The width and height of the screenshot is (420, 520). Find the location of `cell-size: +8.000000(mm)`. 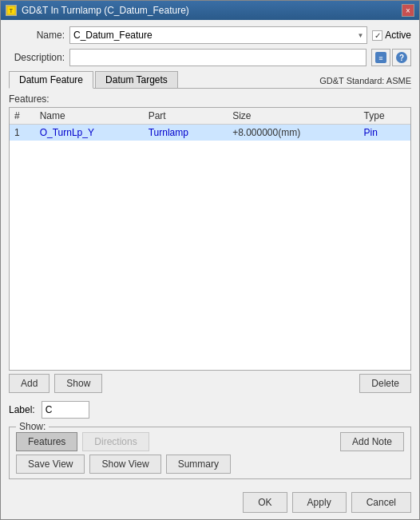

cell-size: +8.000000(mm) is located at coordinates (293, 133).